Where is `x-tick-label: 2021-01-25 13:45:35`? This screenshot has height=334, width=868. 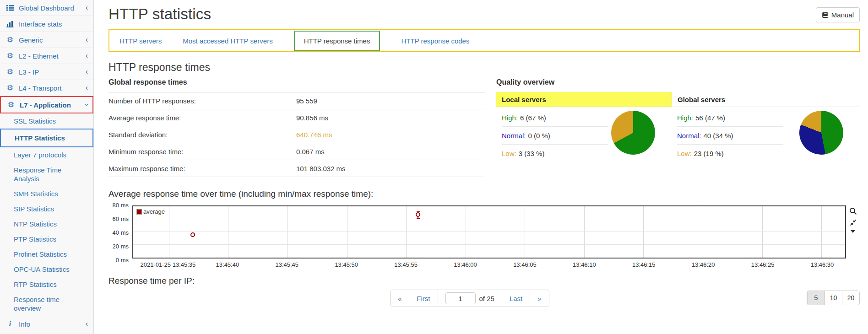 x-tick-label: 2021-01-25 13:45:35 is located at coordinates (168, 264).